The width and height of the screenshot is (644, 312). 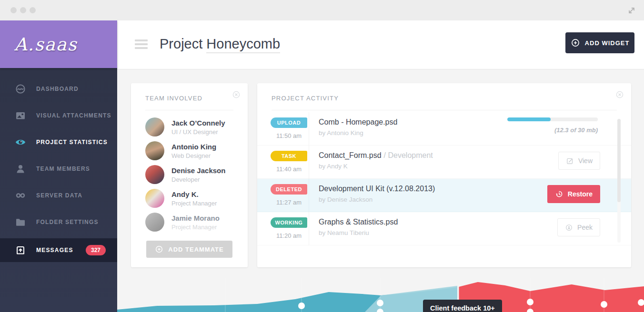 What do you see at coordinates (377, 189) in the screenshot?
I see `activity-title: Development UI Kit (v.12.08.2013)` at bounding box center [377, 189].